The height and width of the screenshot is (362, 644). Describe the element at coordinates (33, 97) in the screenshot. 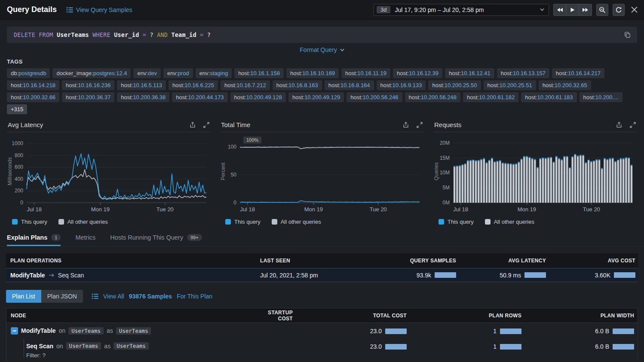

I see `tag-chip: host:10.200.32.66` at that location.